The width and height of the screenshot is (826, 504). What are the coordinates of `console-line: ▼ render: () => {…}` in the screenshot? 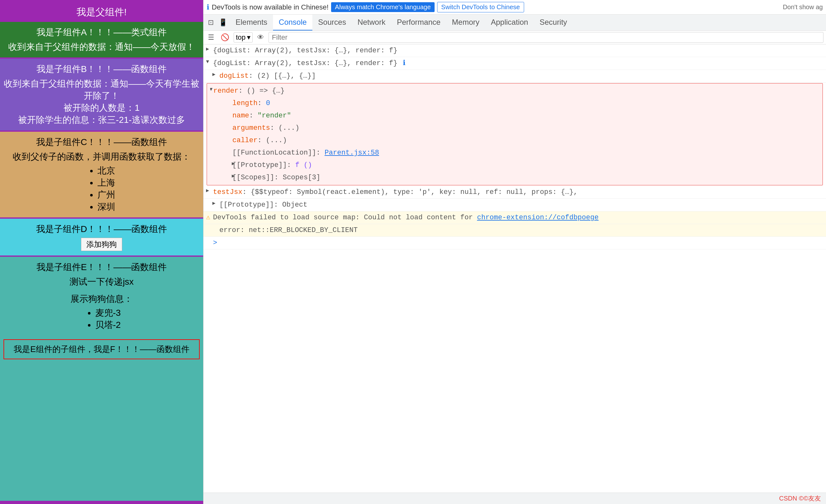 It's located at (515, 91).